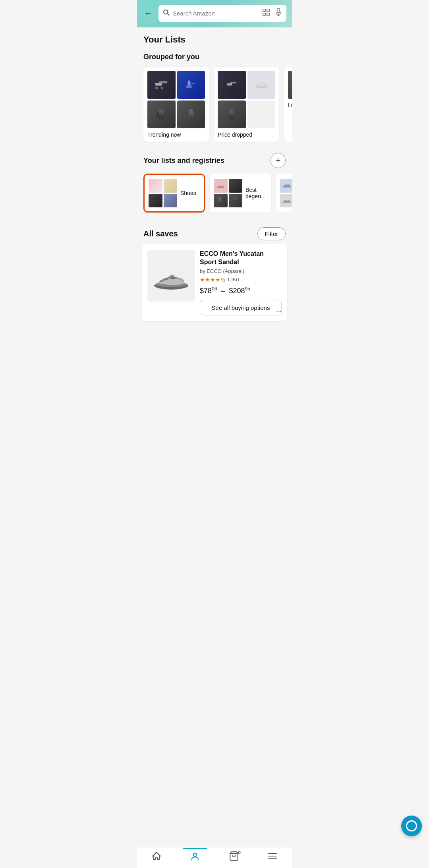  What do you see at coordinates (214, 220) in the screenshot?
I see `divider` at bounding box center [214, 220].